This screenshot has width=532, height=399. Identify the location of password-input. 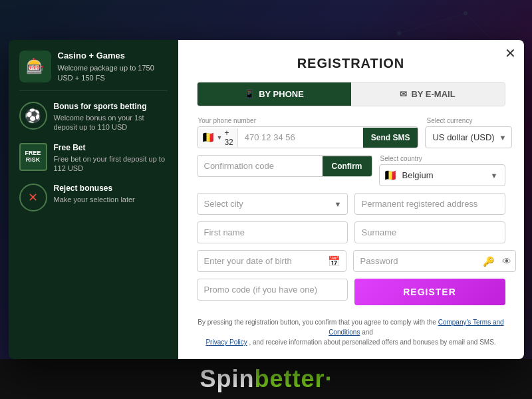
(416, 261).